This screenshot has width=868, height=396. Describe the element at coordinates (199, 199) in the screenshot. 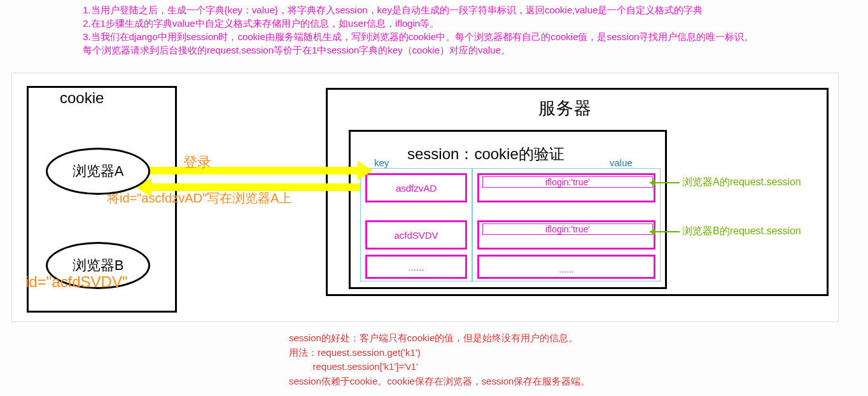

I see `write-id-label: 将id="ascfdzvAD"写在浏览器A上` at that location.